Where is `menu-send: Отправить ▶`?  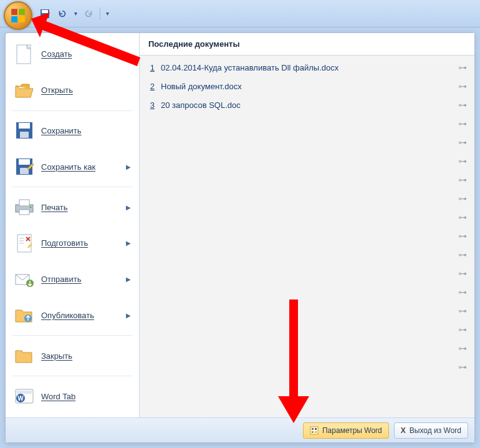 menu-send: Отправить ▶ is located at coordinates (72, 280).